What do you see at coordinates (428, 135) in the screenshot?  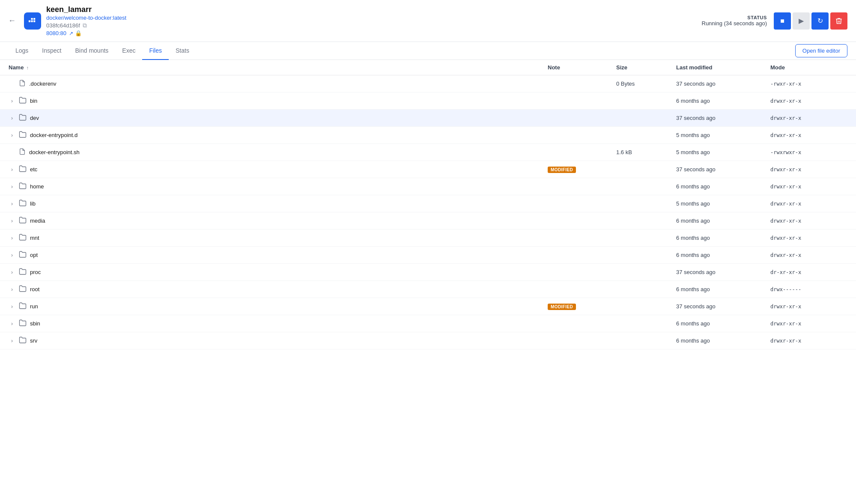 I see `table-row: › docker-entrypoint.d 5 months ago drwxr…` at bounding box center [428, 135].